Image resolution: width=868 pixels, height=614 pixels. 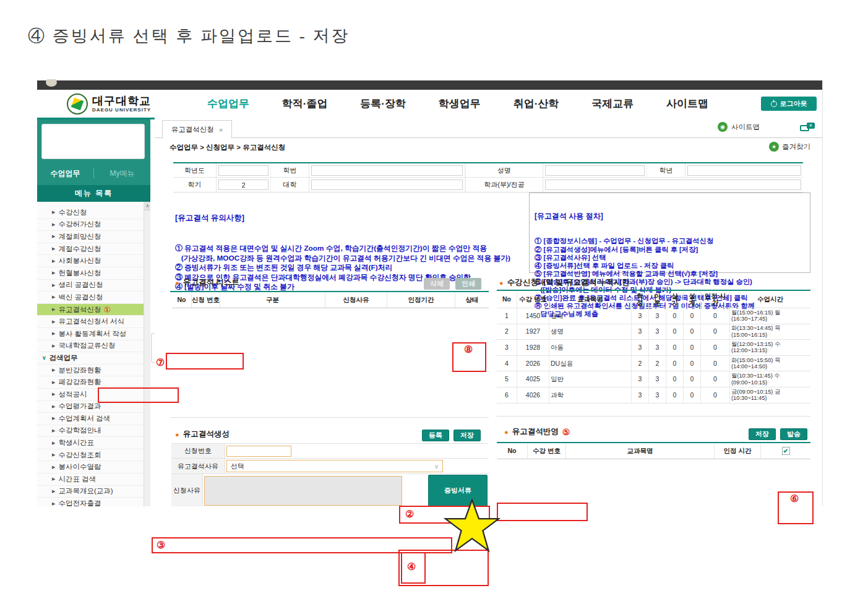 What do you see at coordinates (762, 435) in the screenshot?
I see `apply-save-button: 저장` at bounding box center [762, 435].